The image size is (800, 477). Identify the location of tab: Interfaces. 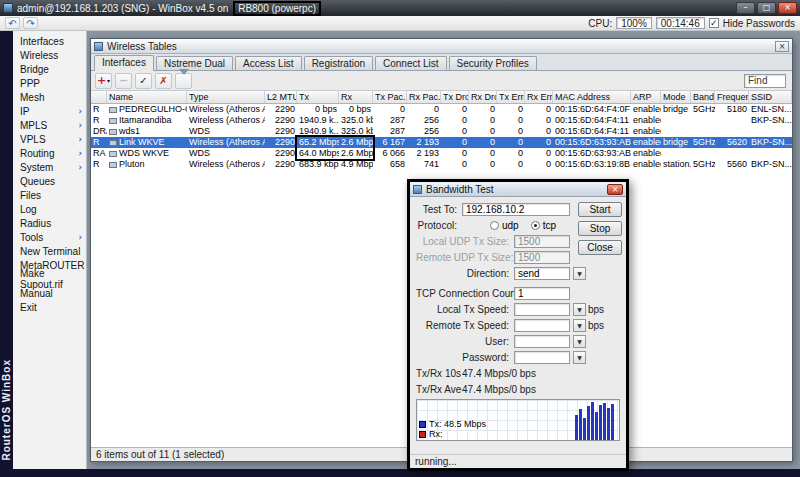
(124, 63).